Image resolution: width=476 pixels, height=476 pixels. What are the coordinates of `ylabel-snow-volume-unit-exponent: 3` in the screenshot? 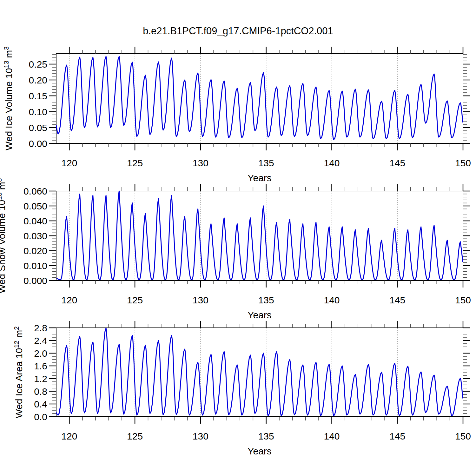 It's located at (1, 180).